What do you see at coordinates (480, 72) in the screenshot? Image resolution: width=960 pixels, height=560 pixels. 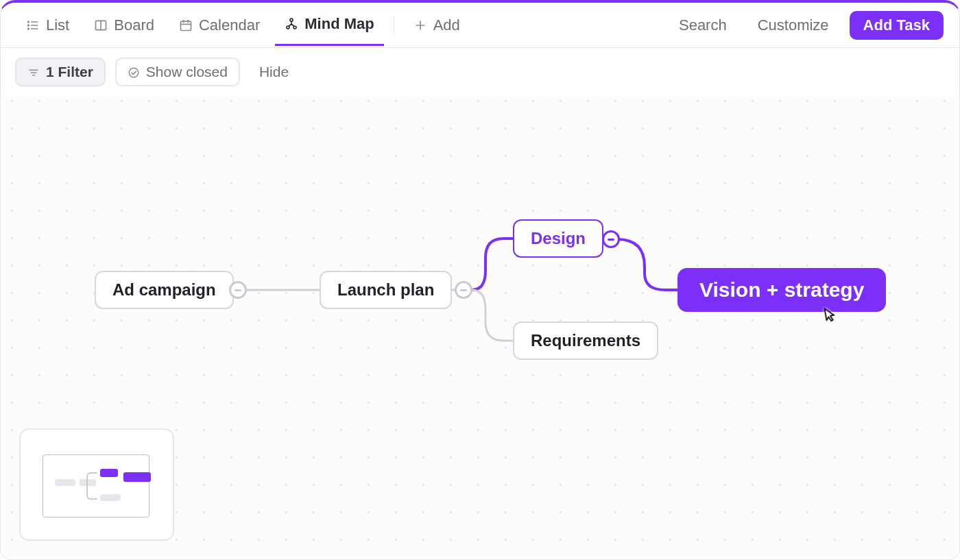 I see `filter-bar: 1 Filter Show closed Hide` at bounding box center [480, 72].